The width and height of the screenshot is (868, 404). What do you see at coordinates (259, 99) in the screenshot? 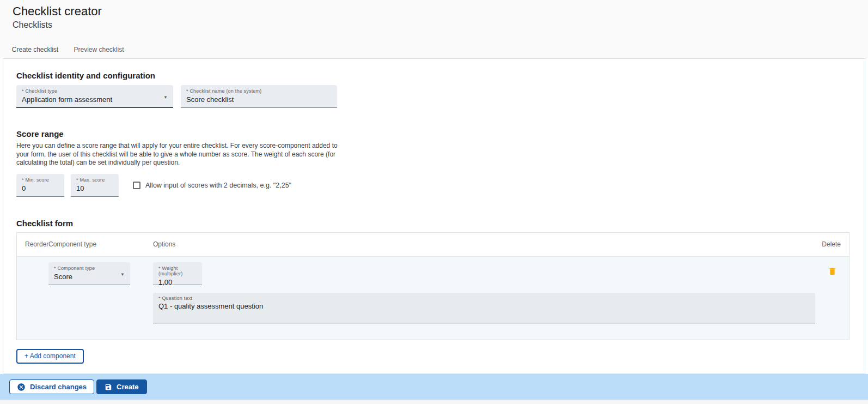
I see `checklist-name-input` at bounding box center [259, 99].